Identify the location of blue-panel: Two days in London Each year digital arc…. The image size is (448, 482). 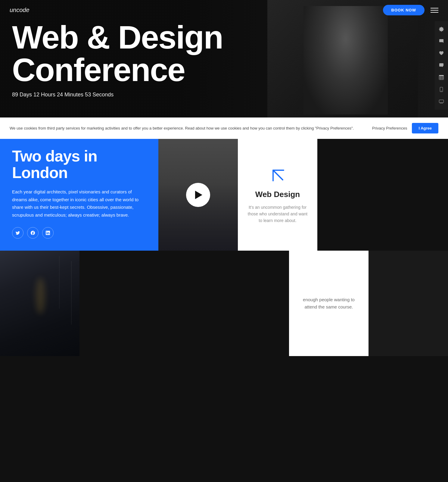
(79, 195).